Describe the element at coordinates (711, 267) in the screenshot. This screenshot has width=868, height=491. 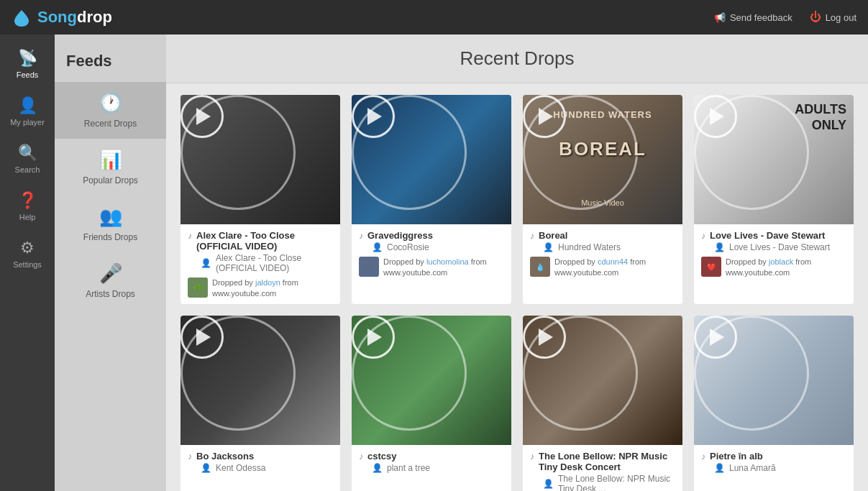
I see `avatar: ❤️` at that location.